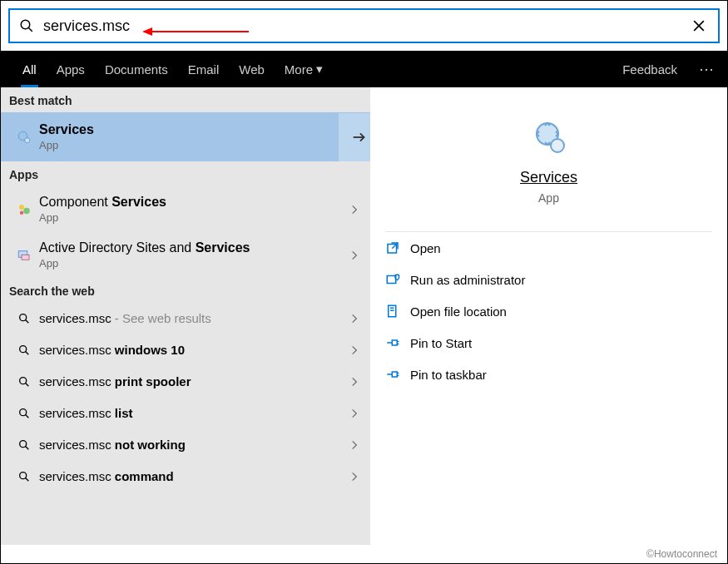 Image resolution: width=728 pixels, height=564 pixels. Describe the element at coordinates (186, 255) in the screenshot. I see `result-ad-sites-services: Active Directory Sites and Services App` at that location.